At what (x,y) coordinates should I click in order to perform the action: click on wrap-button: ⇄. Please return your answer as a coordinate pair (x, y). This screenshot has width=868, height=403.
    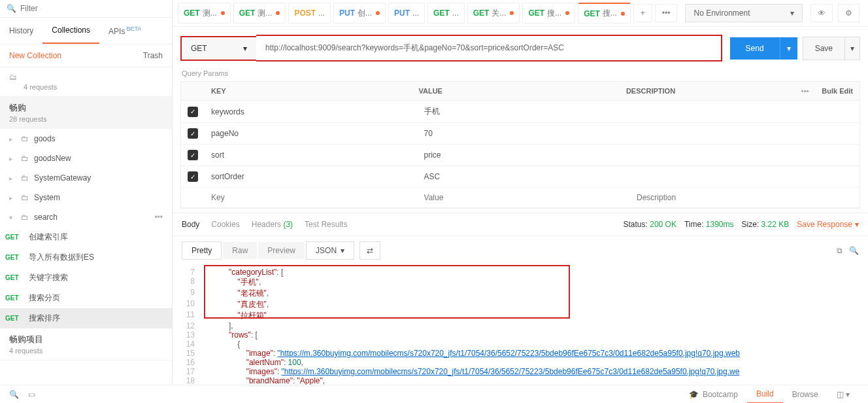
    Looking at the image, I should click on (370, 251).